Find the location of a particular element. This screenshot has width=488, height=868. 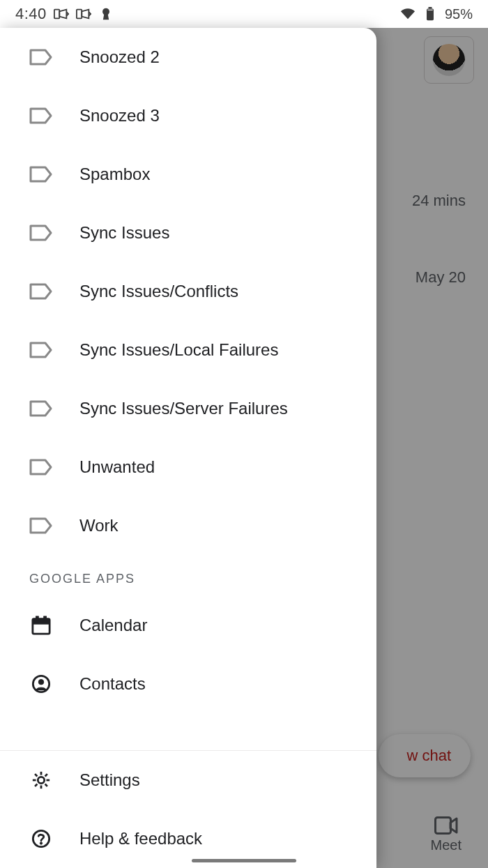

sidebar-item-label: Sync Issues/Conflicts is located at coordinates (159, 291).